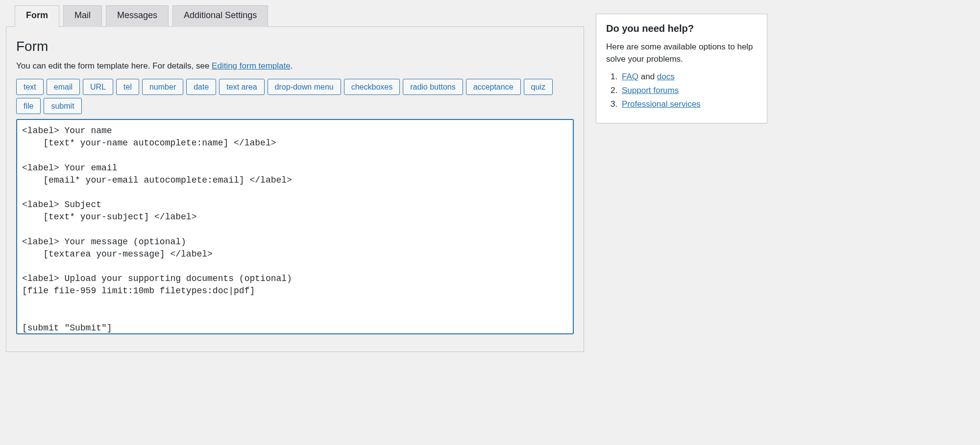 The width and height of the screenshot is (980, 445). What do you see at coordinates (30, 87) in the screenshot?
I see `tag-button-text: text` at bounding box center [30, 87].